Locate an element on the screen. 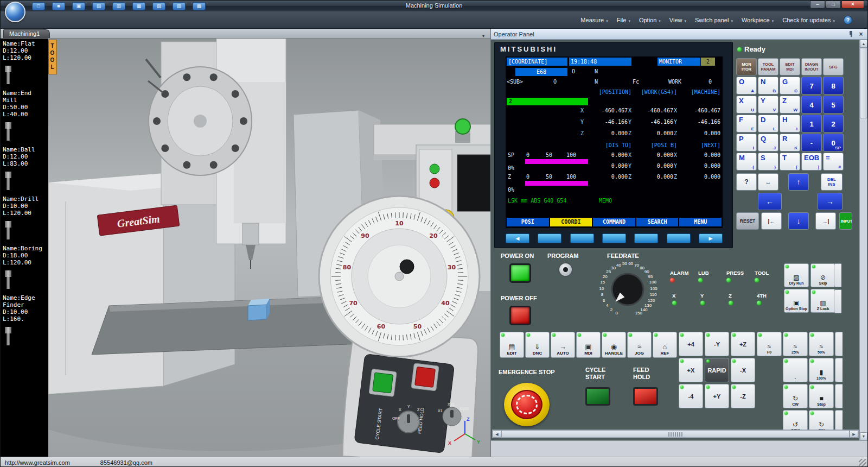 The width and height of the screenshot is (868, 467). menu-item: File is located at coordinates (624, 20).